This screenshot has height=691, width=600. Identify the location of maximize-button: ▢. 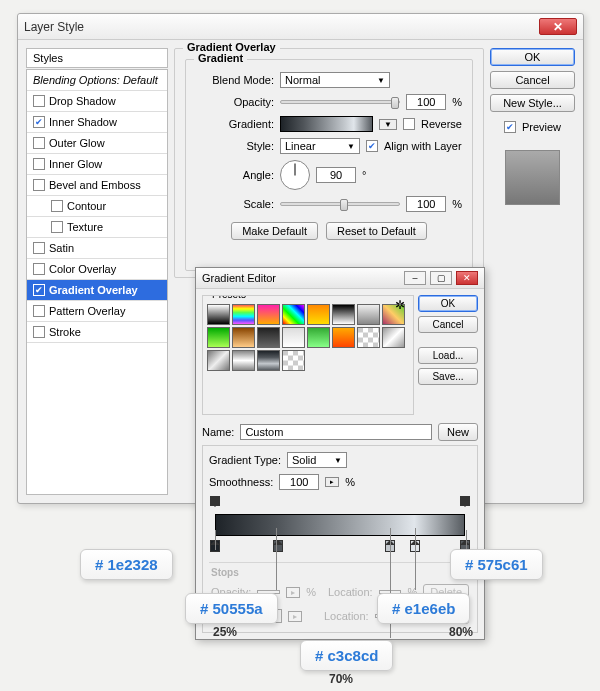
(441, 278).